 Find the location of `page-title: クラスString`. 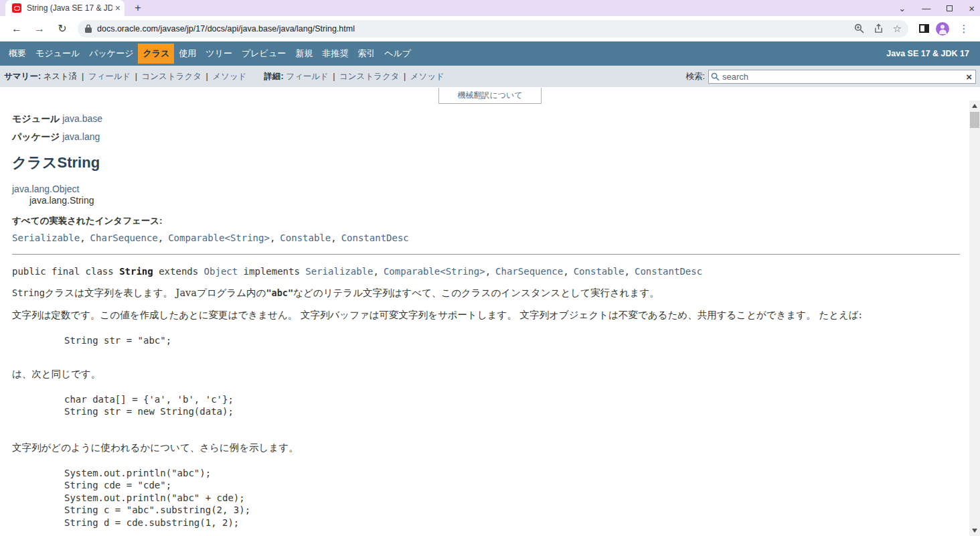

page-title: クラスString is located at coordinates (486, 163).